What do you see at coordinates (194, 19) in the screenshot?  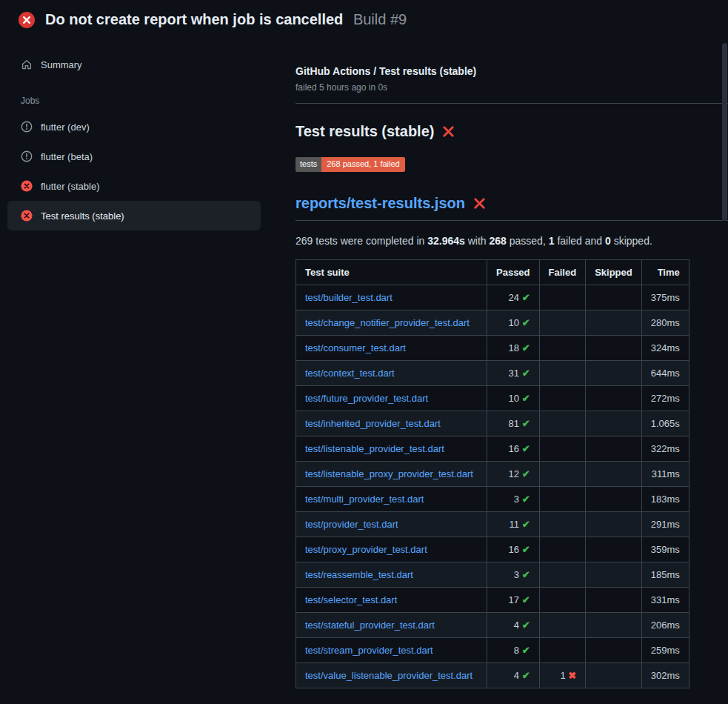 I see `workflow-run-title: Do not create report when job is cancell…` at bounding box center [194, 19].